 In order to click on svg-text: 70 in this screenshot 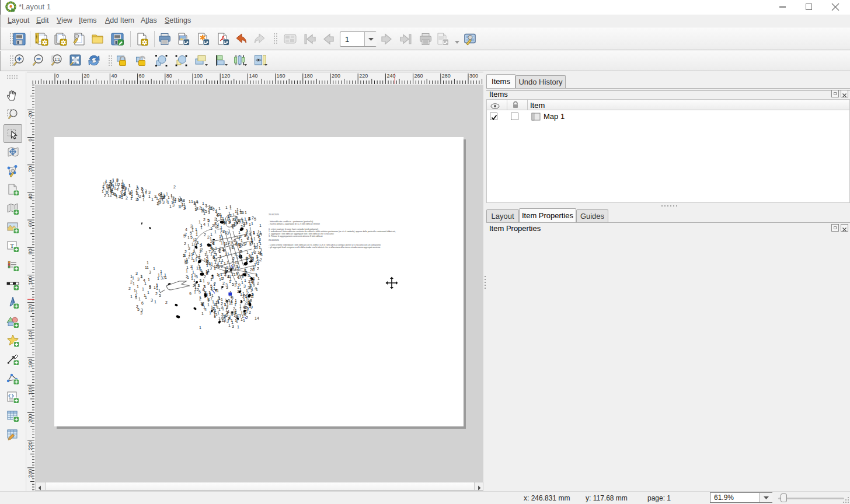, I will do `click(256, 247)`.